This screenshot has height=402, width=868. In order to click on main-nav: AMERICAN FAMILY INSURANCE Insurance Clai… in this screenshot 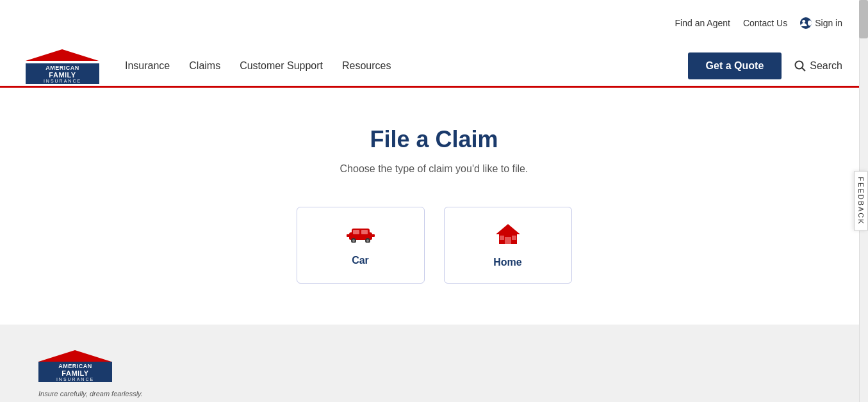, I will do `click(434, 67)`.